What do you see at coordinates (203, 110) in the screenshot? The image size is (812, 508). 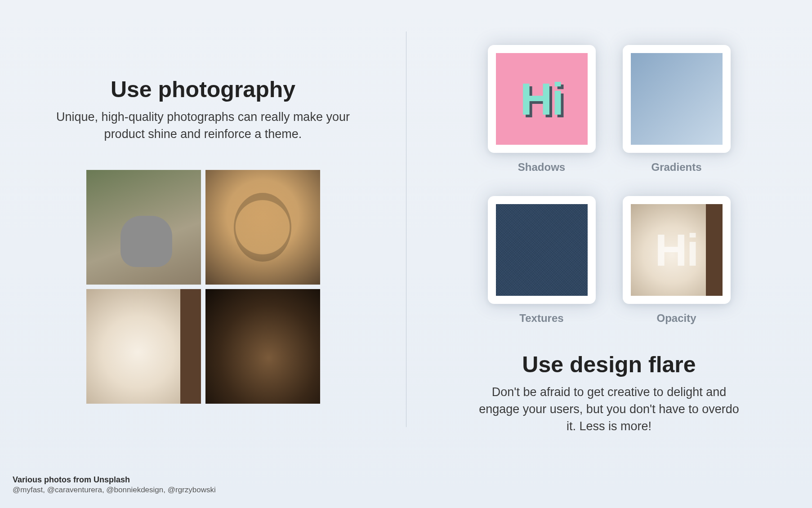 I see `left-heading-block: Use photography Unique, high-quality pho…` at bounding box center [203, 110].